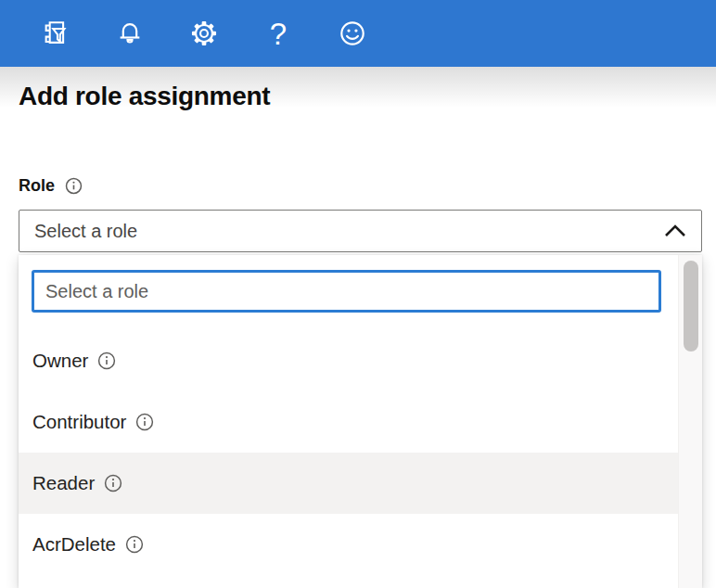 Image resolution: width=716 pixels, height=588 pixels. What do you see at coordinates (691, 306) in the screenshot?
I see `dropdown-scrollbar-thumb` at bounding box center [691, 306].